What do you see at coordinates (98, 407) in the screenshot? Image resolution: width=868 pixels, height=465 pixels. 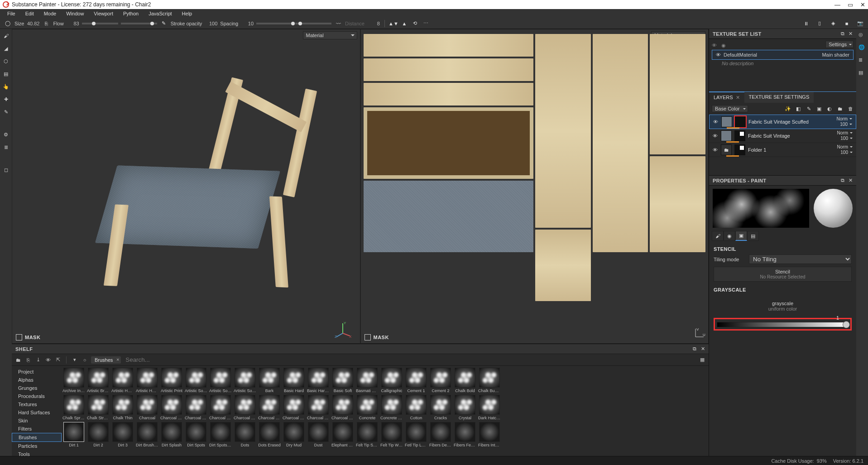 I see `shelf-brush-item: Chalk Strong` at bounding box center [98, 407].